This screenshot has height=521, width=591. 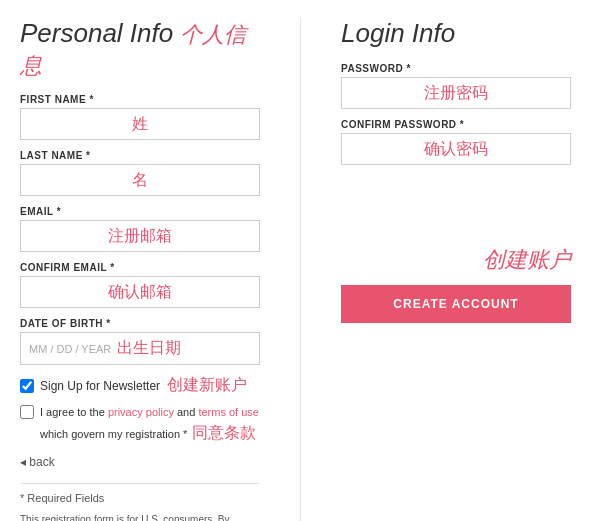 What do you see at coordinates (140, 180) in the screenshot?
I see `last-name-input` at bounding box center [140, 180].